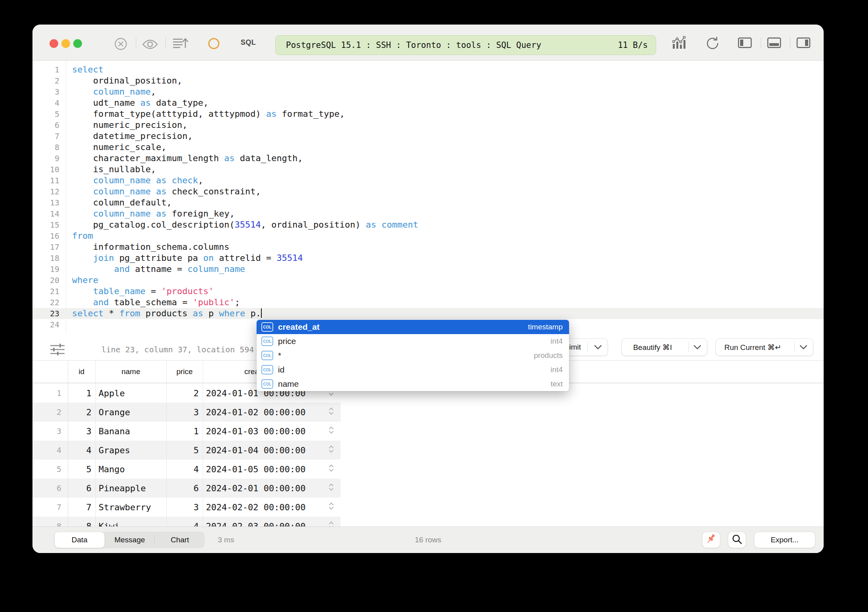 Image resolution: width=868 pixels, height=612 pixels. I want to click on cell-created-at: 2024-02-03 00:00:00, so click(272, 524).